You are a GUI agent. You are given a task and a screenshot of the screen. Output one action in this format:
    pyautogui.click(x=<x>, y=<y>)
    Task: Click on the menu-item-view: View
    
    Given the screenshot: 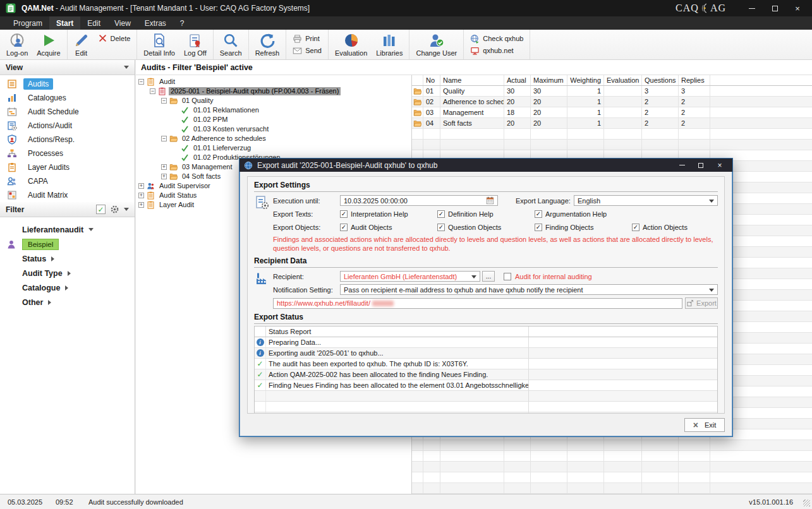 What is the action you would take?
    pyautogui.click(x=123, y=23)
    